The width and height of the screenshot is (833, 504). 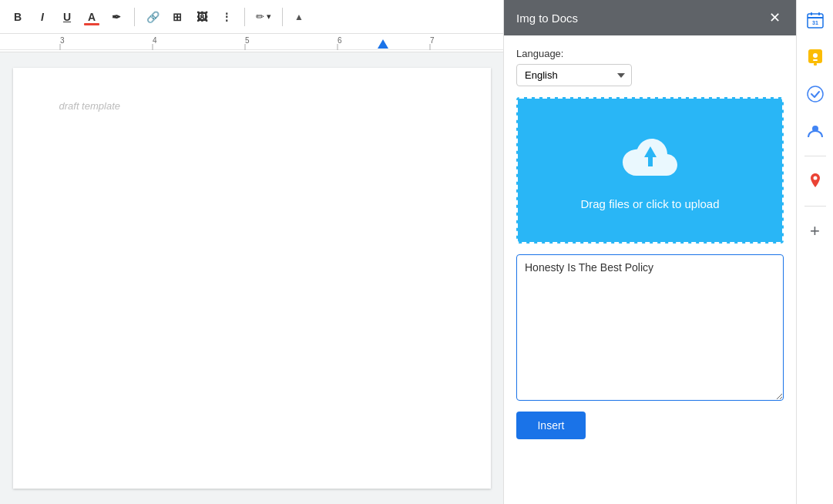 What do you see at coordinates (340, 40) in the screenshot?
I see `svg-text: 6` at bounding box center [340, 40].